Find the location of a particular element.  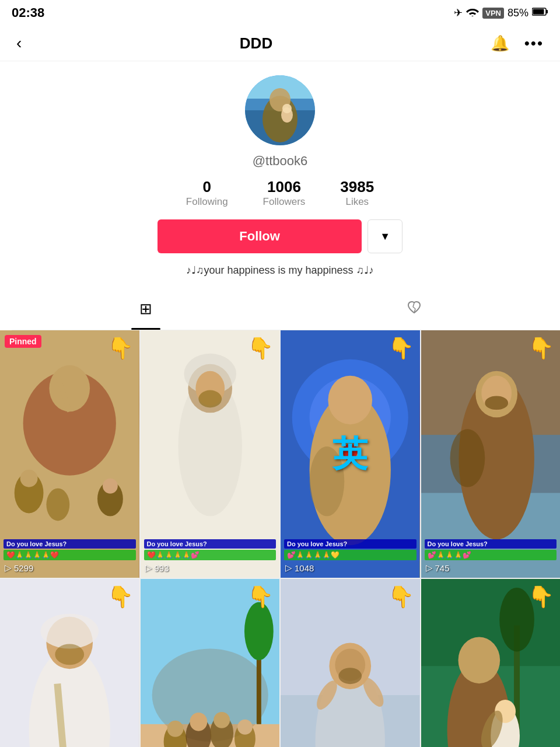

video-card: 👇 Do you love Jesus? ❤️❤️🙏🙏❤️❤️ and all … is located at coordinates (491, 663).